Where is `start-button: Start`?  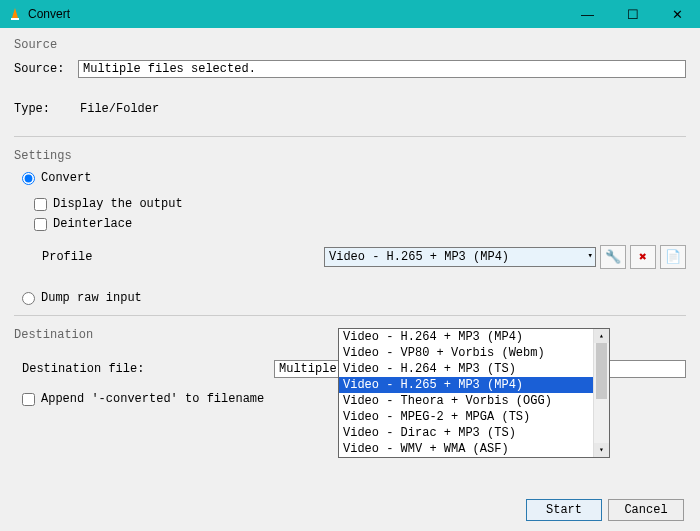 start-button: Start is located at coordinates (564, 510).